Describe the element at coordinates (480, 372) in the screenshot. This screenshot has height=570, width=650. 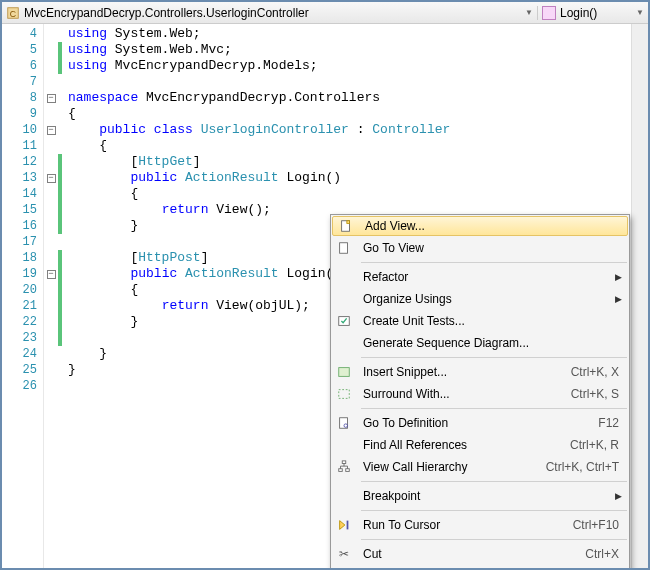
I see `menu-insert-snippet: Insert Snippet... Ctrl+K, X` at that location.